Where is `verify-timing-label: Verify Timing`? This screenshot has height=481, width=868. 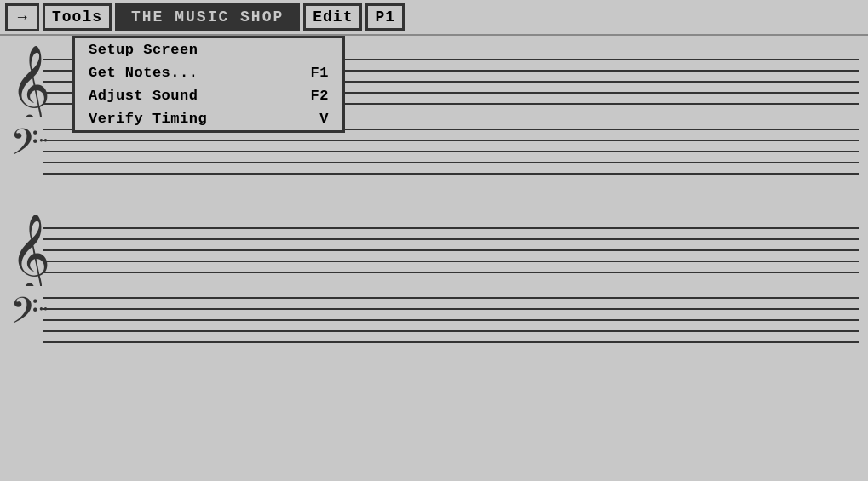
verify-timing-label: Verify Timing is located at coordinates (187, 119).